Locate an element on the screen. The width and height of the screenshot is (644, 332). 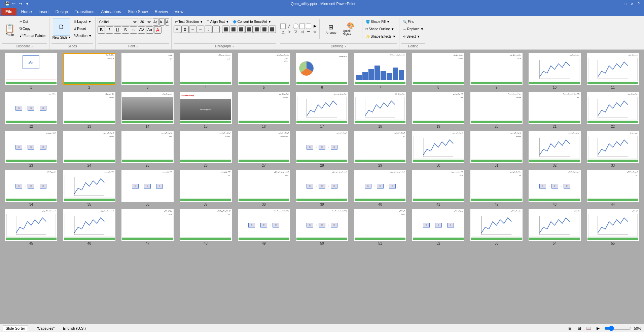
slide-thumb-11: قدرت قابل تامین 11 is located at coordinates (613, 71).